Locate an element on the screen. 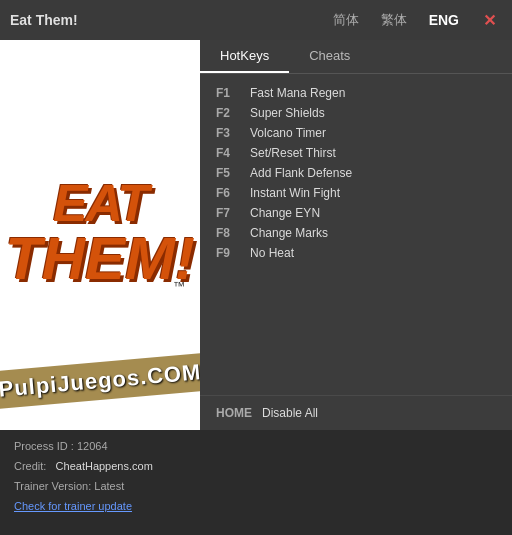  hotkey-item: F1 Fast Mana Regen is located at coordinates (356, 93).